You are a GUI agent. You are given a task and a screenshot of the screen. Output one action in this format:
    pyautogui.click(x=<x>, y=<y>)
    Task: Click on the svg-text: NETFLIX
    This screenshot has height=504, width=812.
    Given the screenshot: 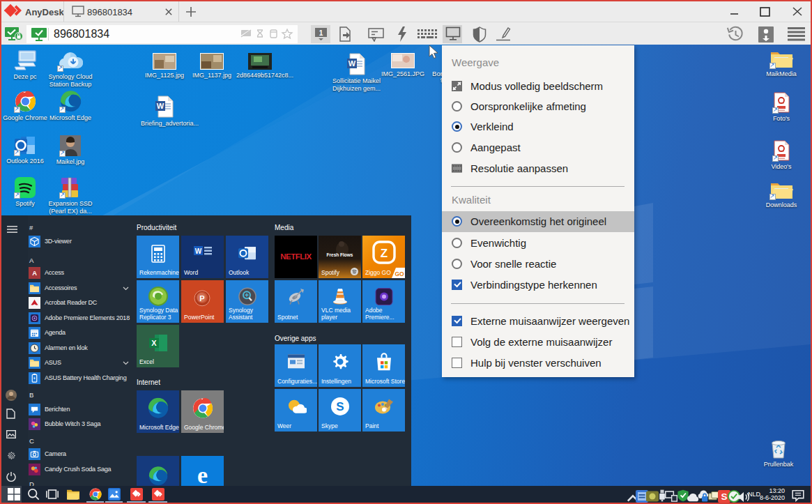 What is the action you would take?
    pyautogui.click(x=296, y=257)
    